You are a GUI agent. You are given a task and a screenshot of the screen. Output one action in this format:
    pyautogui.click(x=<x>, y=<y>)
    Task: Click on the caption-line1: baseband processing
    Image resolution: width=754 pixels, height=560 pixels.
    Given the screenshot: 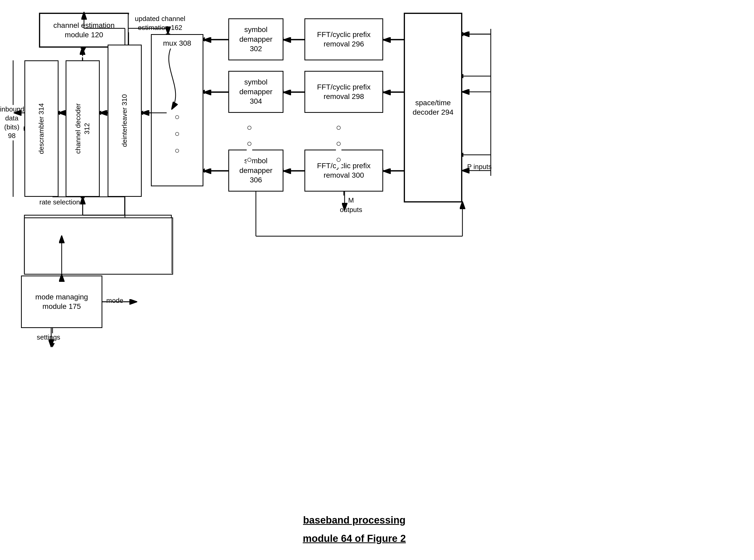 What is the action you would take?
    pyautogui.click(x=354, y=520)
    